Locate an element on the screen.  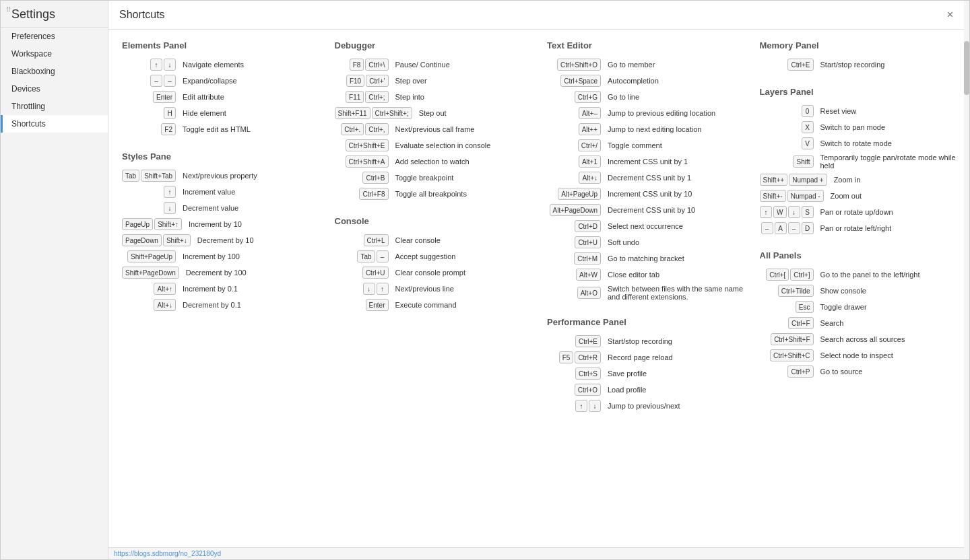
shortcut-row: ↓ Decrement value is located at coordinates (220, 208).